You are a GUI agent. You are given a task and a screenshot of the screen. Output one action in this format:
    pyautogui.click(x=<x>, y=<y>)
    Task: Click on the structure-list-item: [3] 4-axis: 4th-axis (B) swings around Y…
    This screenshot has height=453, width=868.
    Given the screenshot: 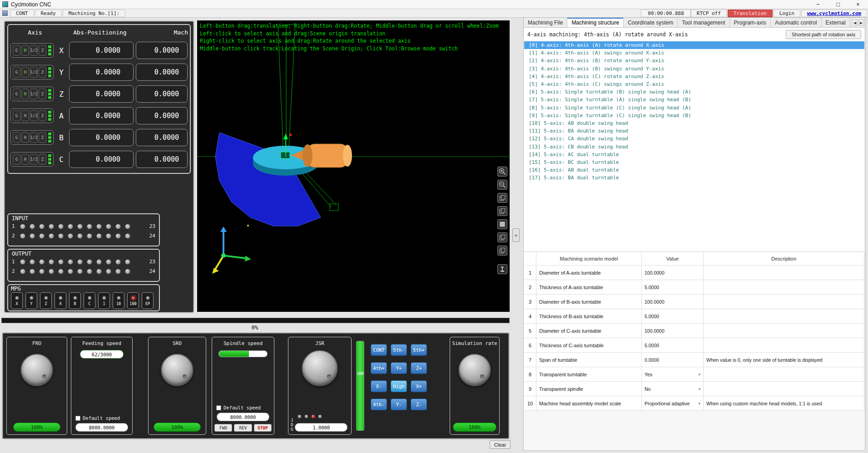 What is the action you would take?
    pyautogui.click(x=694, y=69)
    